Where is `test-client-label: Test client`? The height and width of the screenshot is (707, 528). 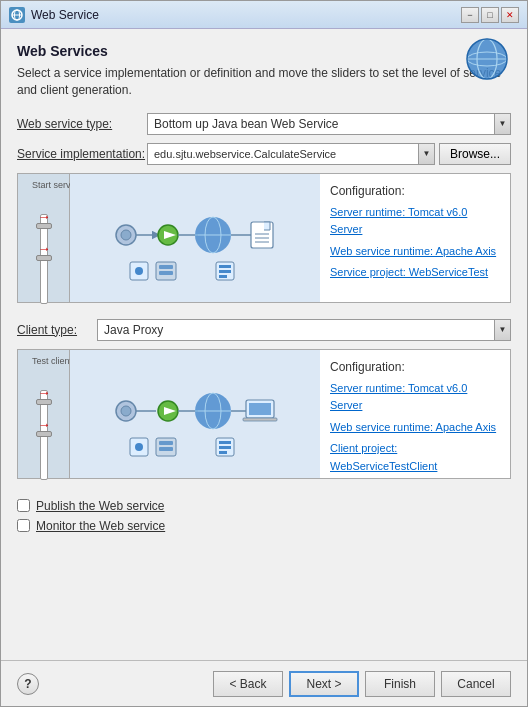
test-client-label: Test client is located at coordinates (52, 361).